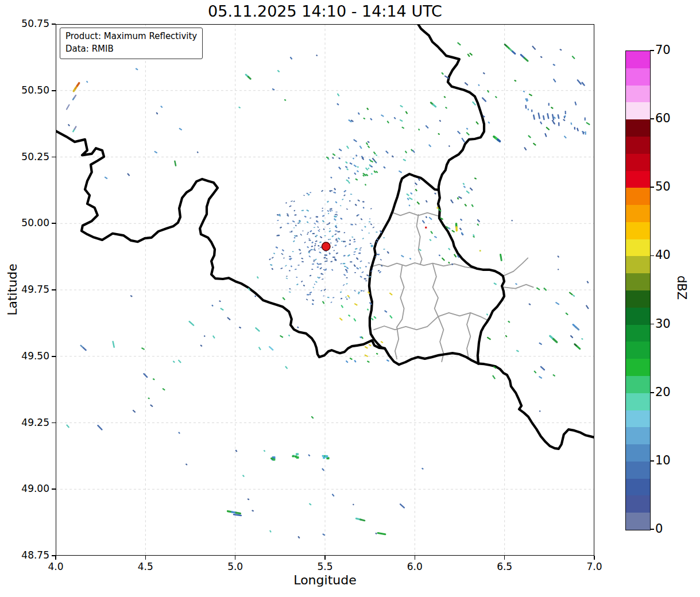  What do you see at coordinates (32, 356) in the screenshot?
I see `y-tick-label: 49.50` at bounding box center [32, 356].